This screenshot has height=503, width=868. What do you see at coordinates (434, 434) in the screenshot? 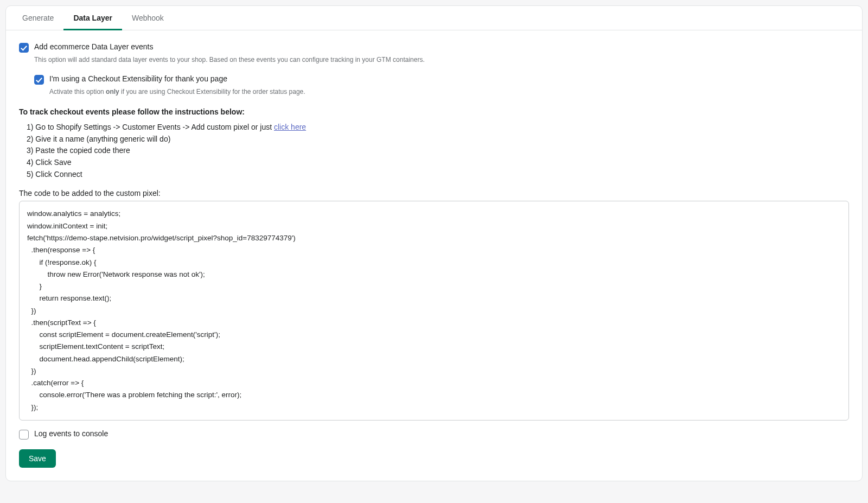
I see `log-events-row: Log events to console` at bounding box center [434, 434].